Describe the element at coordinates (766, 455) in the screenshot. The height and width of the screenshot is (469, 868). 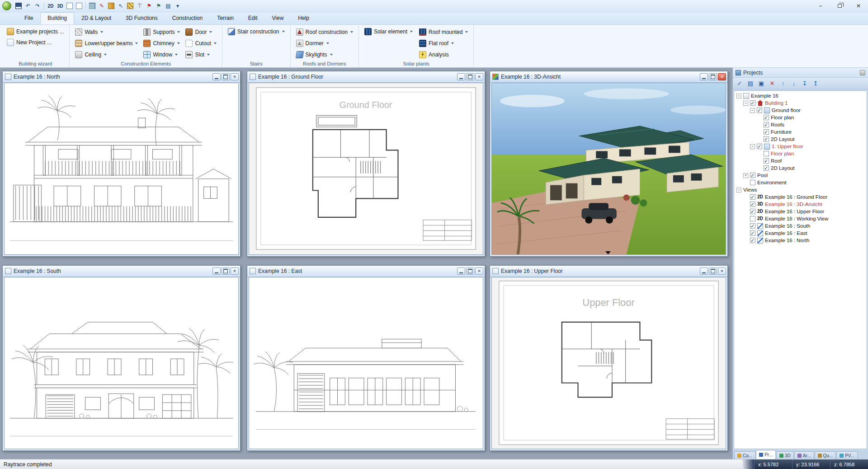
I see `tab-projects: Pr...` at that location.